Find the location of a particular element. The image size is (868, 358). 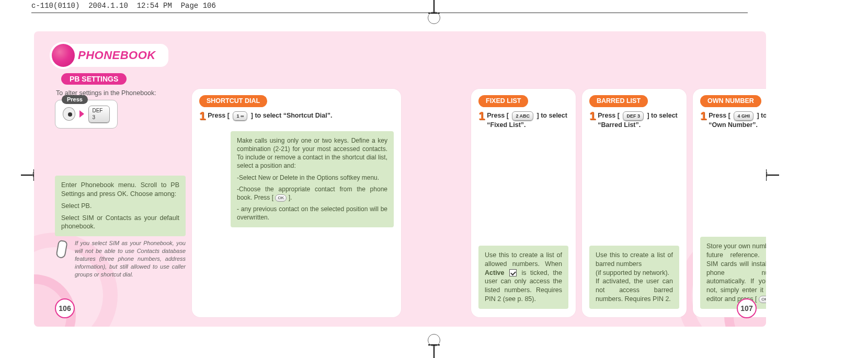

section-rule is located at coordinates (406, 79).